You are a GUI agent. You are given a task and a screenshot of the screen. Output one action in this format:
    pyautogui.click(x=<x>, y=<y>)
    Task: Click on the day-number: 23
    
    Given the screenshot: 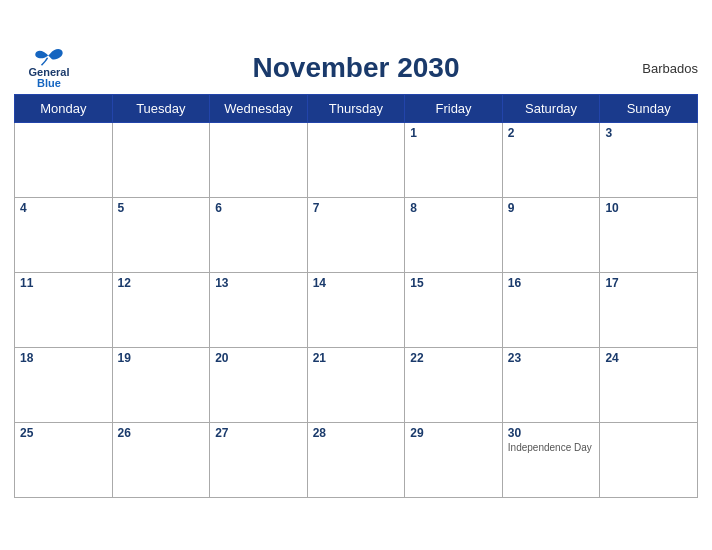 What is the action you would take?
    pyautogui.click(x=552, y=358)
    